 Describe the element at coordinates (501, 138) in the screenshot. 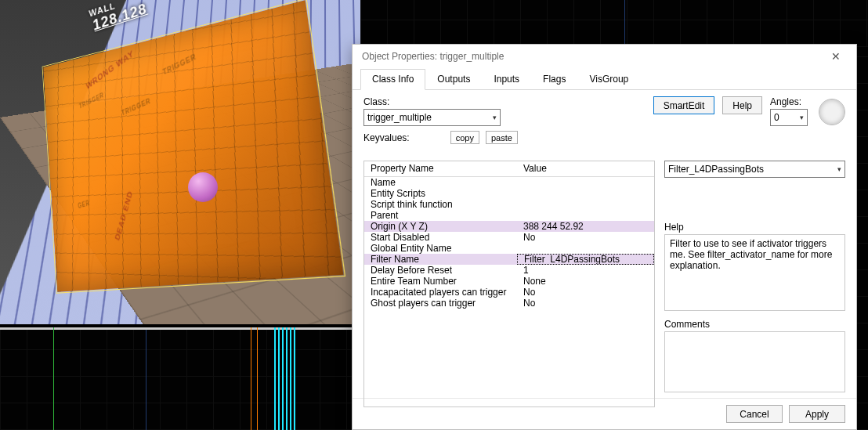

I see `paste-button: paste` at that location.